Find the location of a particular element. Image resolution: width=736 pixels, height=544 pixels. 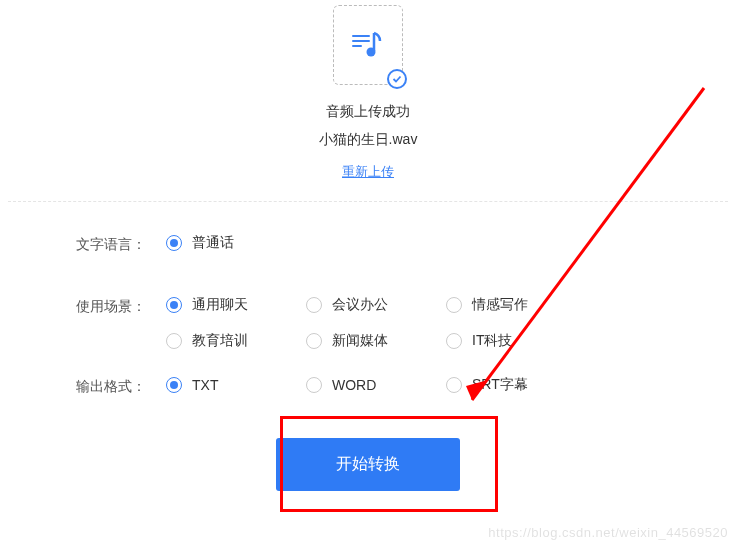

radio-label: SRT字幕 is located at coordinates (500, 385).